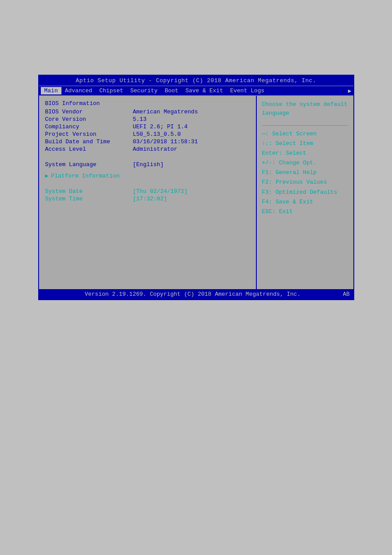  Describe the element at coordinates (147, 149) in the screenshot. I see `access-level-row: Access Level Administrator` at that location.